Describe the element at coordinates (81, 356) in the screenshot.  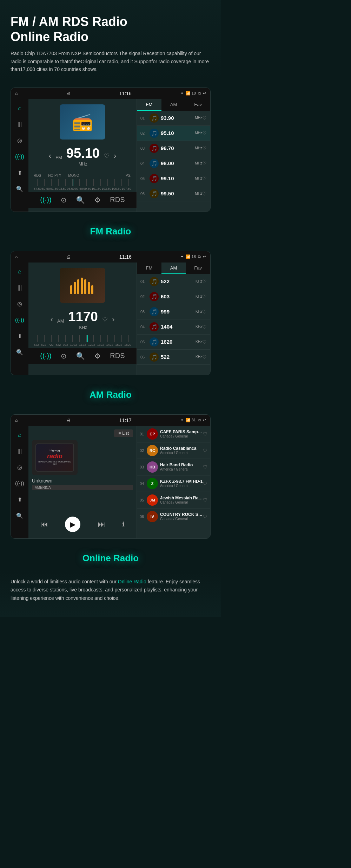
I see `am-find-btn: 🔍` at that location.